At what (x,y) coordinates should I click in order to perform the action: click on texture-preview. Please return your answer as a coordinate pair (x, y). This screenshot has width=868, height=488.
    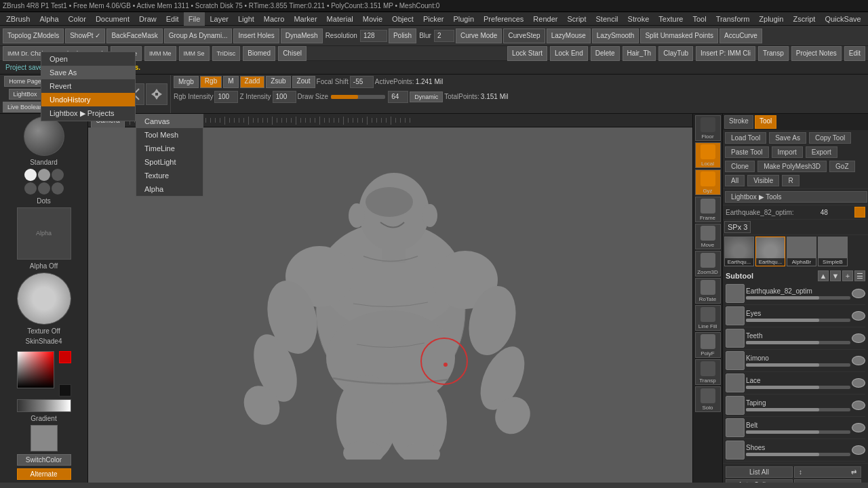
    Looking at the image, I should click on (44, 298).